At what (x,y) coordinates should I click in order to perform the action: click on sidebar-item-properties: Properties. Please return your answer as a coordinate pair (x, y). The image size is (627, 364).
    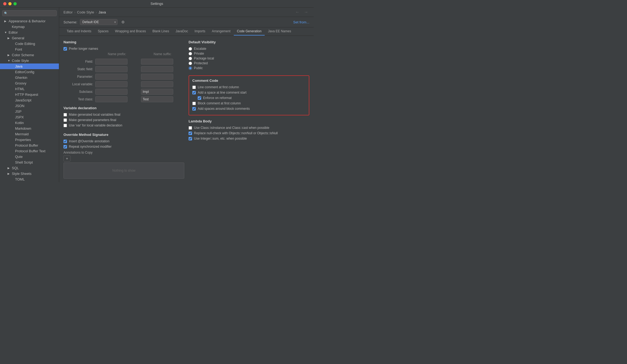
    Looking at the image, I should click on (30, 140).